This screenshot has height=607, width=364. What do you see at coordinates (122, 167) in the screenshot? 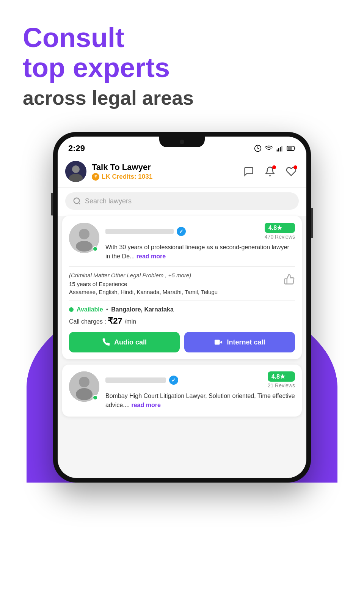
I see `app-title: Talk To Lawyer` at bounding box center [122, 167].